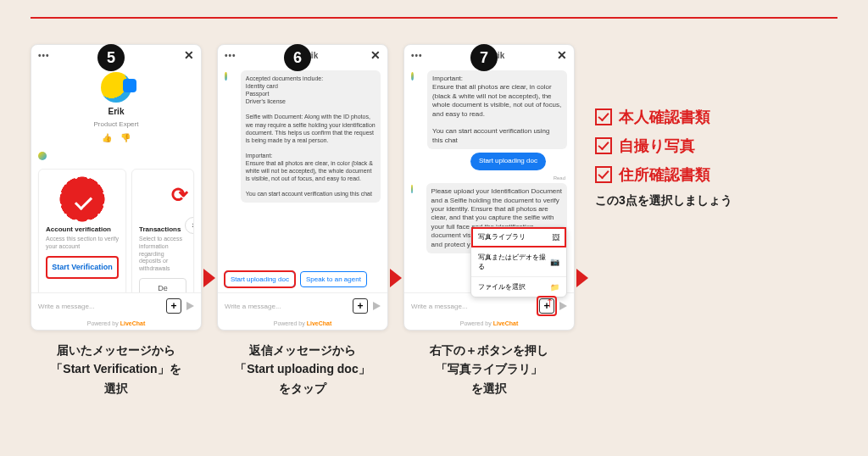 The height and width of the screenshot is (456, 868). What do you see at coordinates (664, 201) in the screenshot?
I see `checklist-note: この3点を選択しましょう` at bounding box center [664, 201].